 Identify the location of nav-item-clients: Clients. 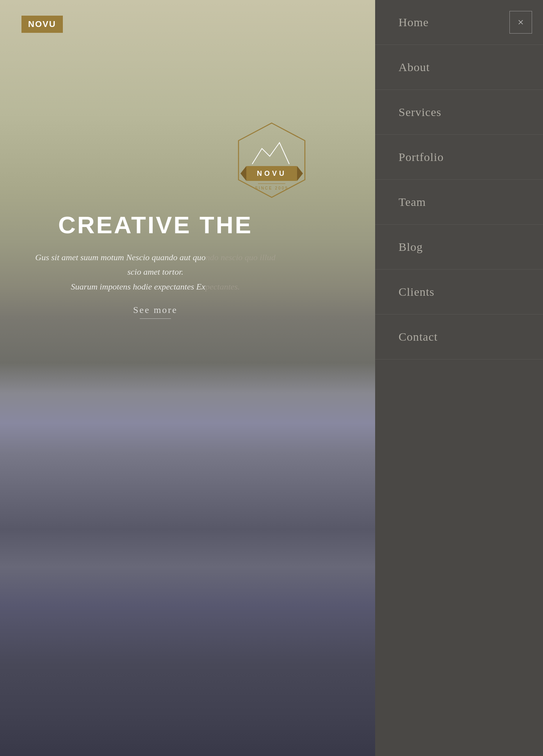
(459, 292).